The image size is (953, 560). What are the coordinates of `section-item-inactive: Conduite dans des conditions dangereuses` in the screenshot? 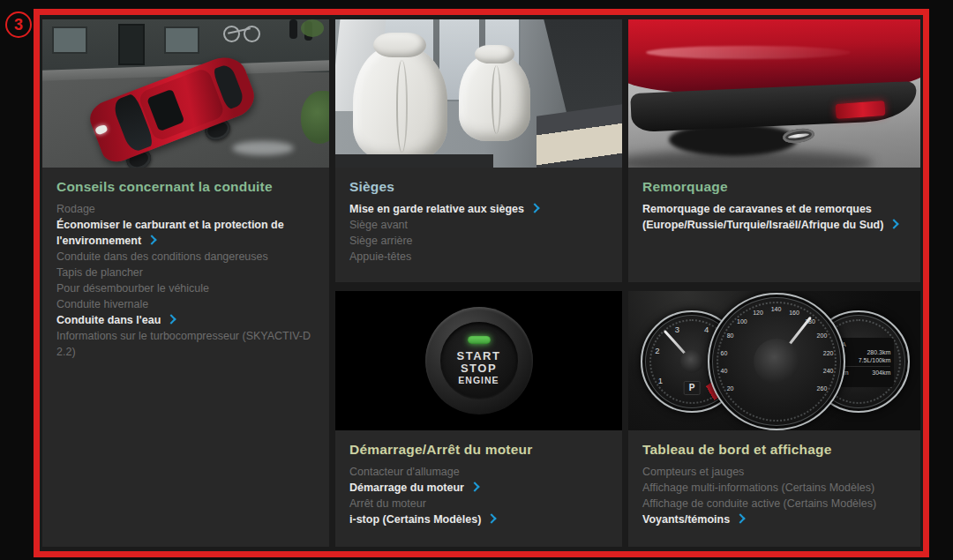 It's located at (185, 257).